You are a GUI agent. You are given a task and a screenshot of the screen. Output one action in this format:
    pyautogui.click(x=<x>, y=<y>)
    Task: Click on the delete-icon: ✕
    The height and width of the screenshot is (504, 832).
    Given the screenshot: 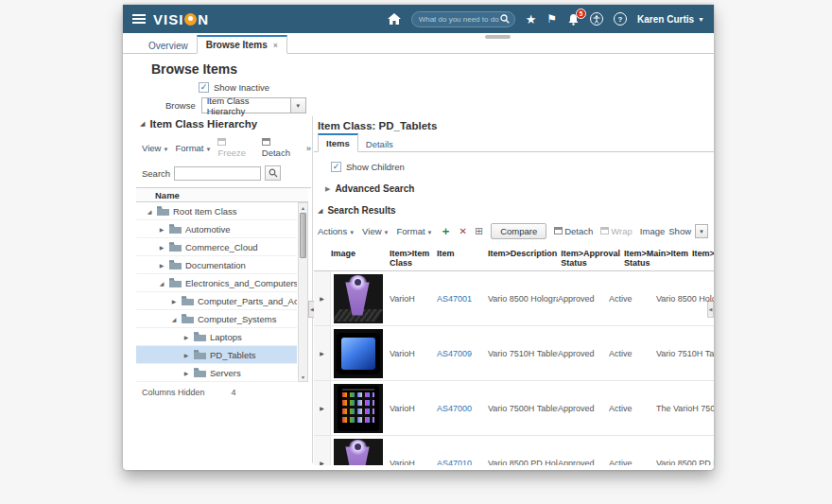 What is the action you would take?
    pyautogui.click(x=463, y=231)
    